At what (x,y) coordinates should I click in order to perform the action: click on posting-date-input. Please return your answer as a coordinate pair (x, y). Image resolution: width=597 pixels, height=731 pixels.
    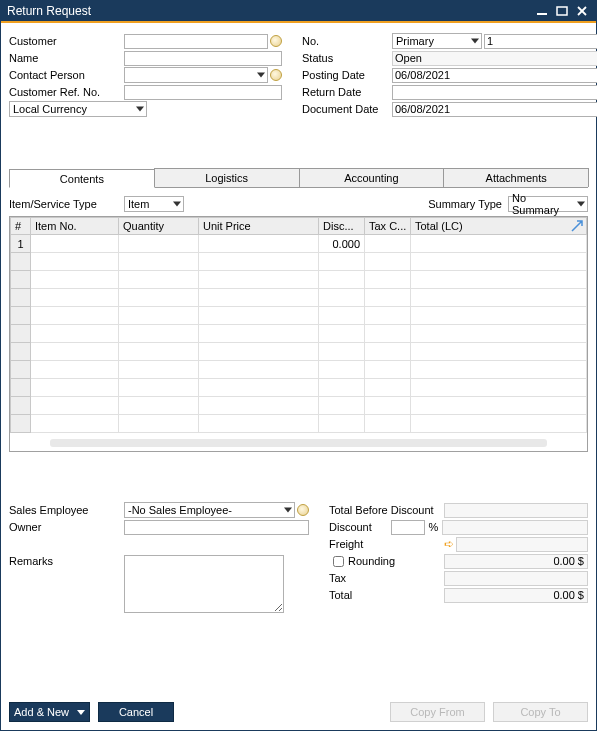
    Looking at the image, I should click on (494, 76).